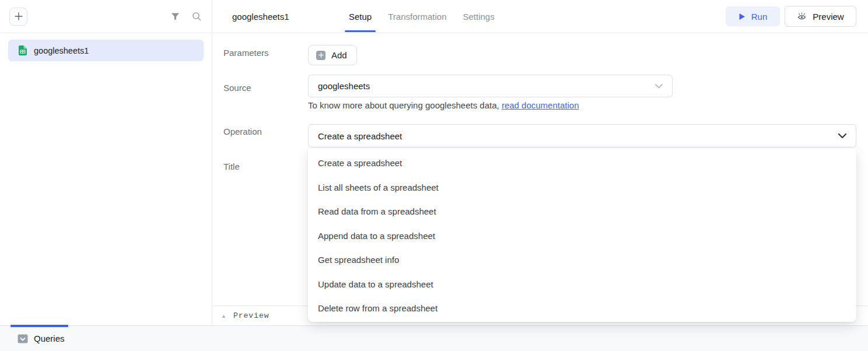 This screenshot has width=868, height=351. I want to click on query-list-item-googlesheets1: googlesheets1, so click(106, 50).